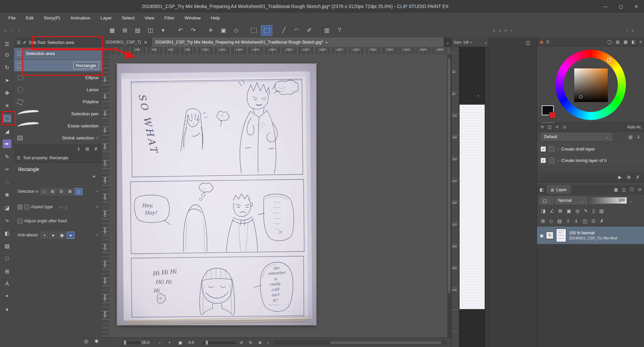 The height and width of the screenshot is (347, 644). I want to click on rule-line-icon: ╱, so click(284, 30).